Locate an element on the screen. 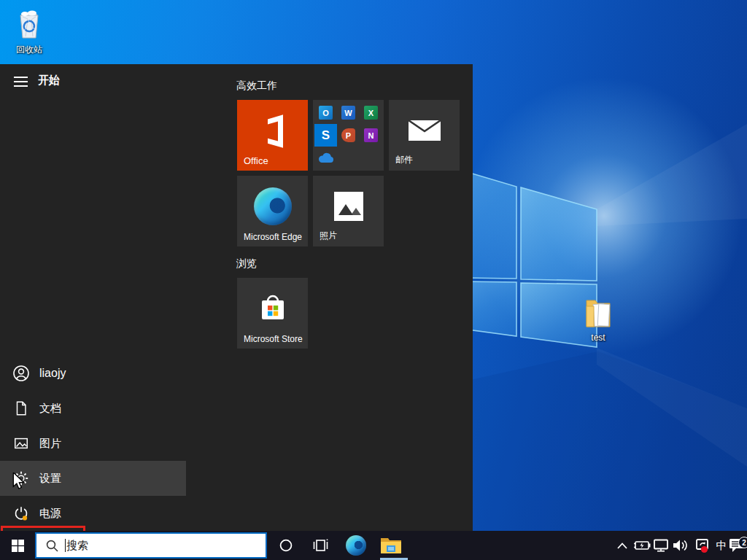 The height and width of the screenshot is (560, 747). excel-icon: X is located at coordinates (371, 112).